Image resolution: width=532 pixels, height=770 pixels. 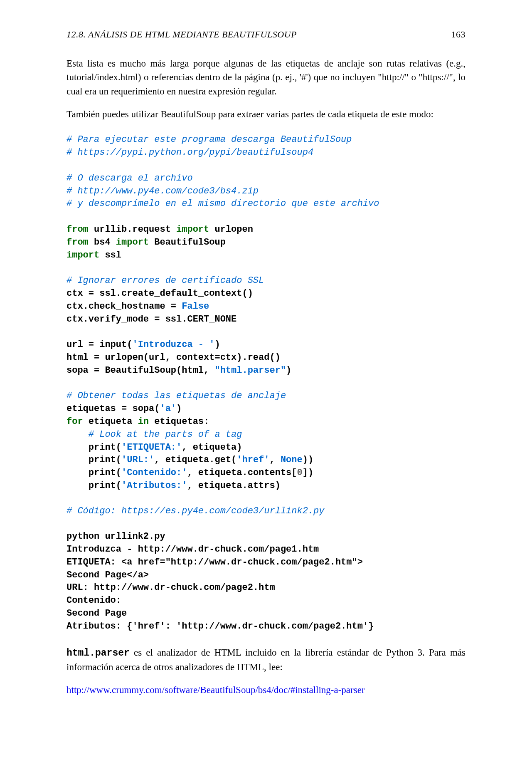 What do you see at coordinates (266, 660) in the screenshot?
I see `paragraph-3: html.parser es el analizador de HTML inc…` at bounding box center [266, 660].